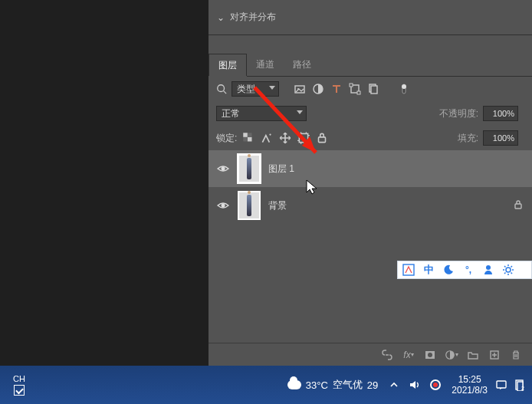  Describe the element at coordinates (501, 113) in the screenshot. I see `opacity-input: 100%` at that location.